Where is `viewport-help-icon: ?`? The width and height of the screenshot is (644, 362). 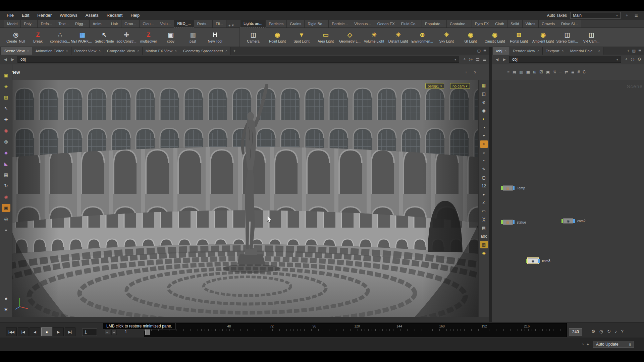 viewport-help-icon: ? is located at coordinates (475, 72).